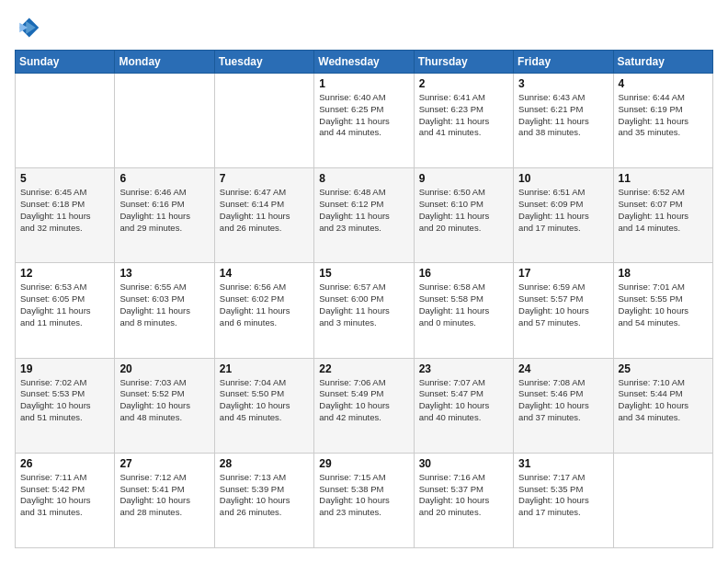 The image size is (728, 563). What do you see at coordinates (563, 464) in the screenshot?
I see `day-number: 31` at bounding box center [563, 464].